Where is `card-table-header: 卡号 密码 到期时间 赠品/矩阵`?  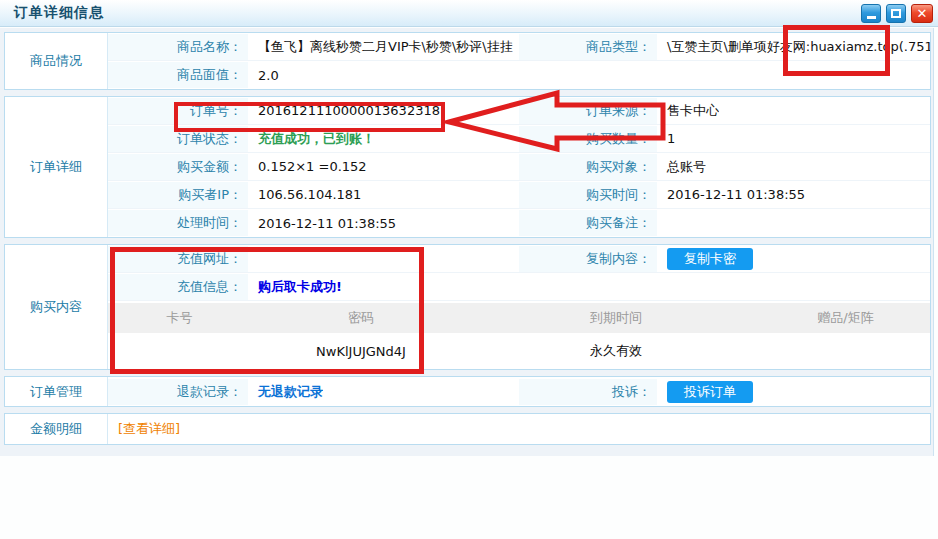
card-table-header: 卡号 密码 到期时间 赠品/矩阵 is located at coordinates (519, 318).